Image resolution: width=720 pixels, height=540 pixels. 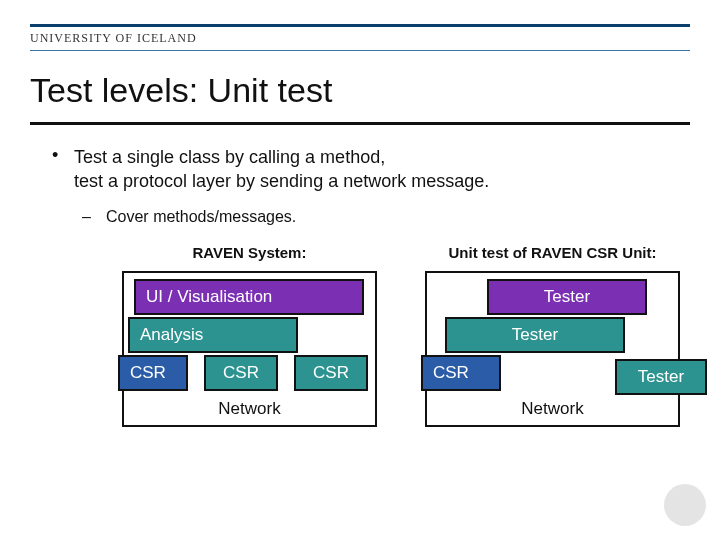 I want to click on box-network-right: Network, so click(x=552, y=409).